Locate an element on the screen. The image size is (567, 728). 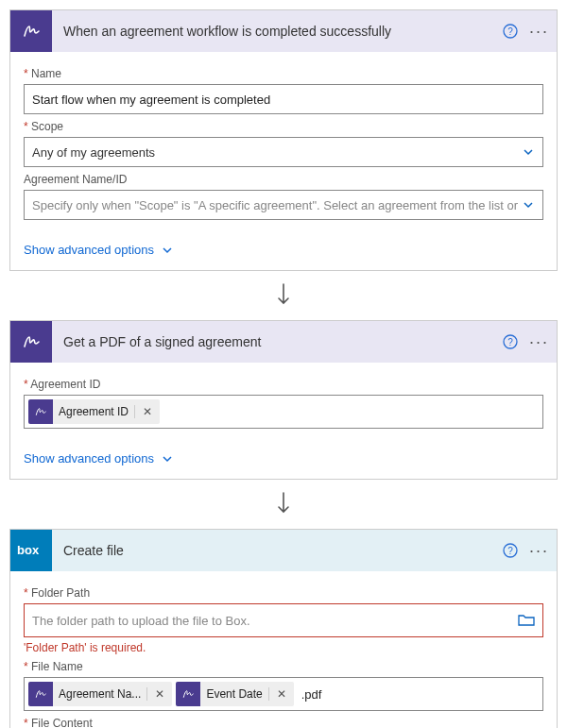
token-label: Agreement Na... is located at coordinates (100, 694).